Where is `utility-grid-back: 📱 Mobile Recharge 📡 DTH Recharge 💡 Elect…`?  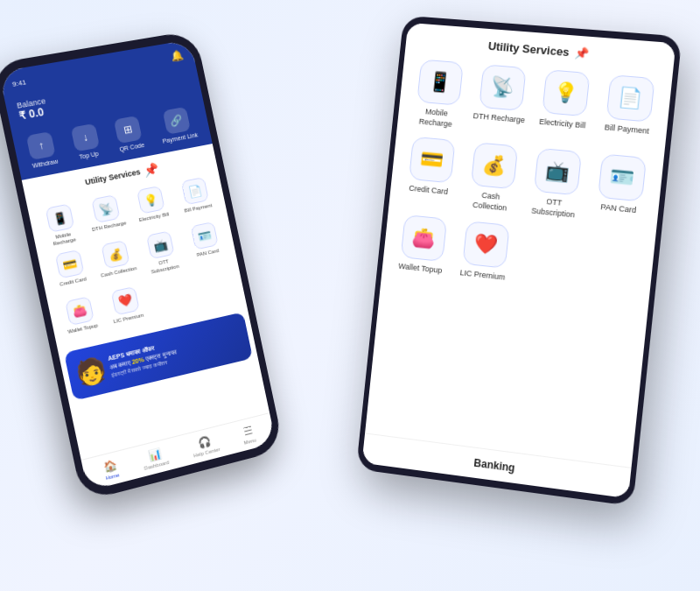
utility-grid-back: 📱 Mobile Recharge 📡 DTH Recharge 💡 Elect… is located at coordinates (136, 256).